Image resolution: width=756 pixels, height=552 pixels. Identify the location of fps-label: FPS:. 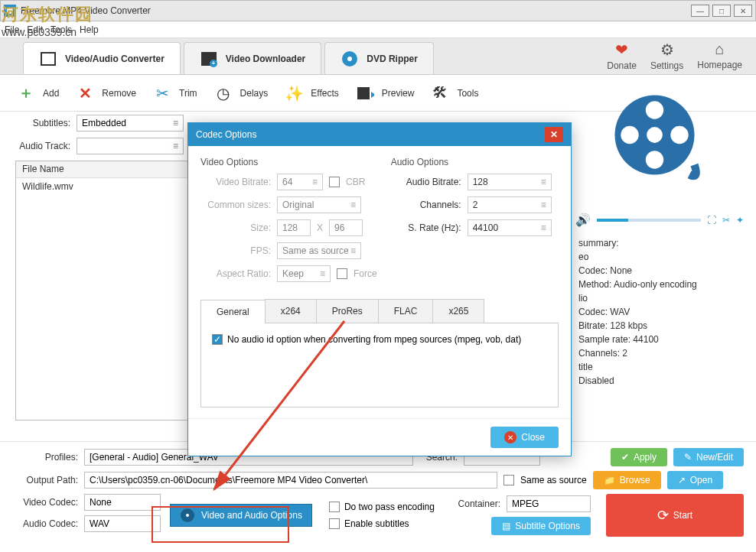
(236, 251).